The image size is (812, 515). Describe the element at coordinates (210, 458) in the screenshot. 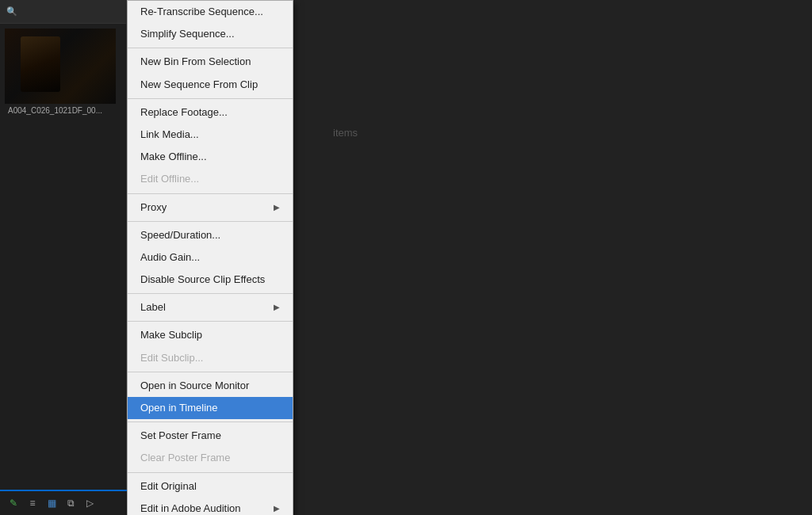

I see `menu-item-clear-poster: Clear Poster Frame` at that location.